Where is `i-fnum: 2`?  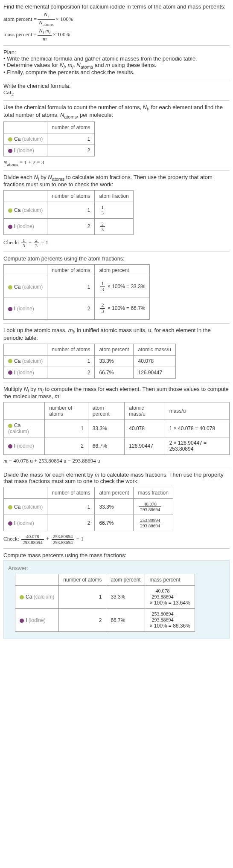
i-fnum: 2 is located at coordinates (102, 224).